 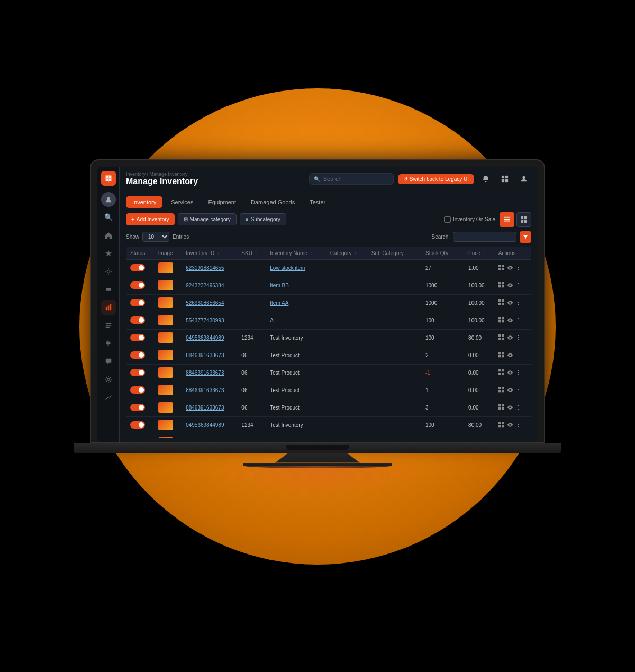 What do you see at coordinates (168, 391) in the screenshot?
I see `cell-image` at bounding box center [168, 391].